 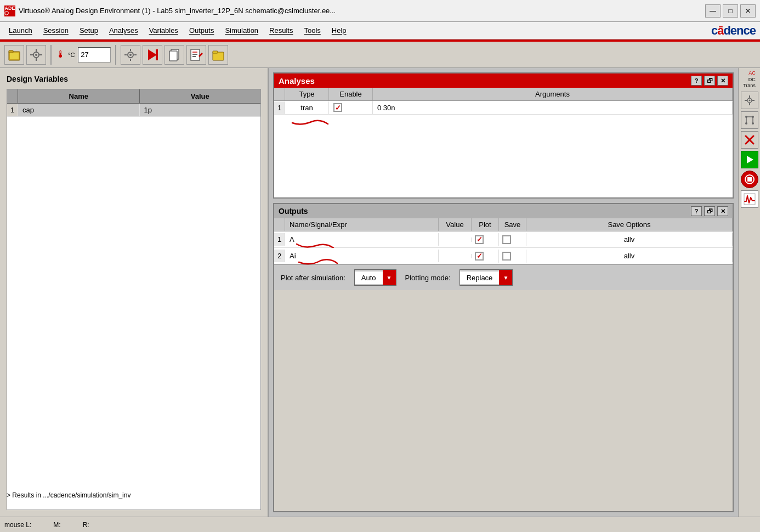 What do you see at coordinates (338, 107) in the screenshot?
I see `enable-checkbox` at bounding box center [338, 107].